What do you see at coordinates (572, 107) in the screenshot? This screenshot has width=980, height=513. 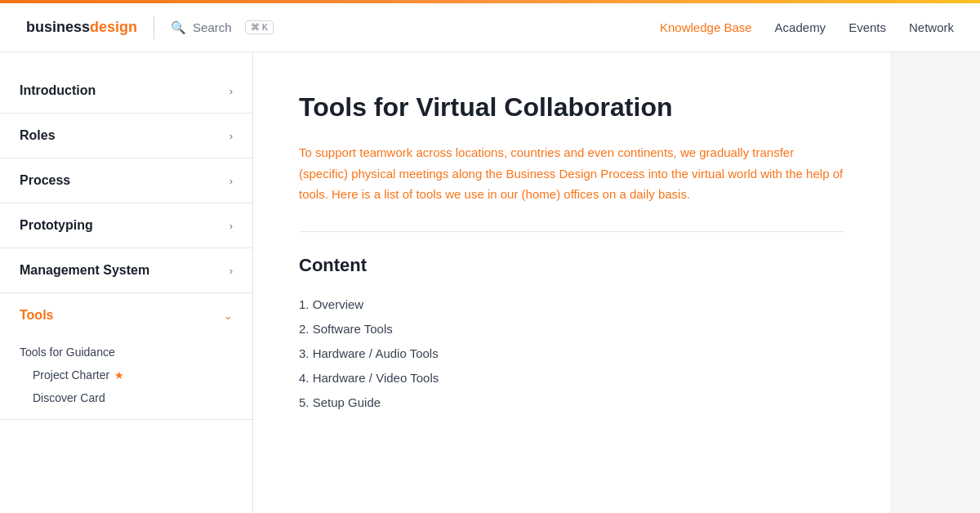 I see `page-title: Tools for Virtual Collaboration` at bounding box center [572, 107].